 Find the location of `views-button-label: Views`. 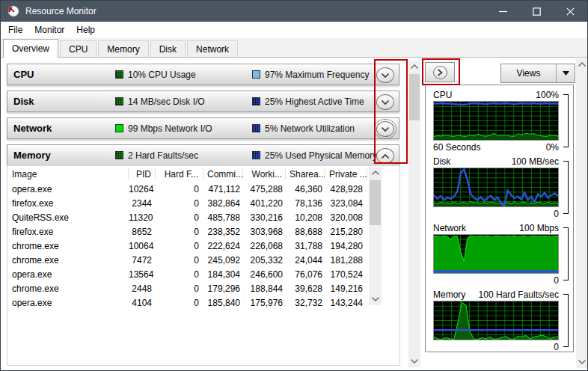

views-button-label: Views is located at coordinates (528, 73).